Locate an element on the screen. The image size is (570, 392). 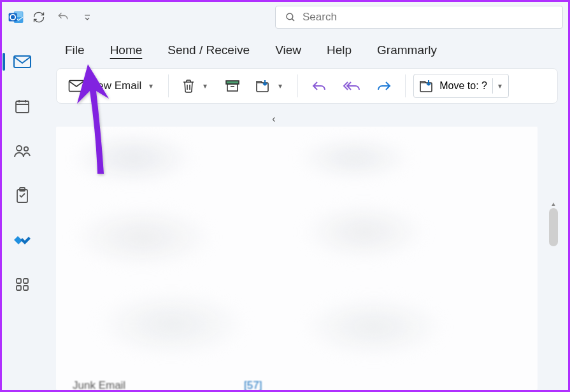
ribbon: New Email ▾ ▾ is located at coordinates (307, 86).